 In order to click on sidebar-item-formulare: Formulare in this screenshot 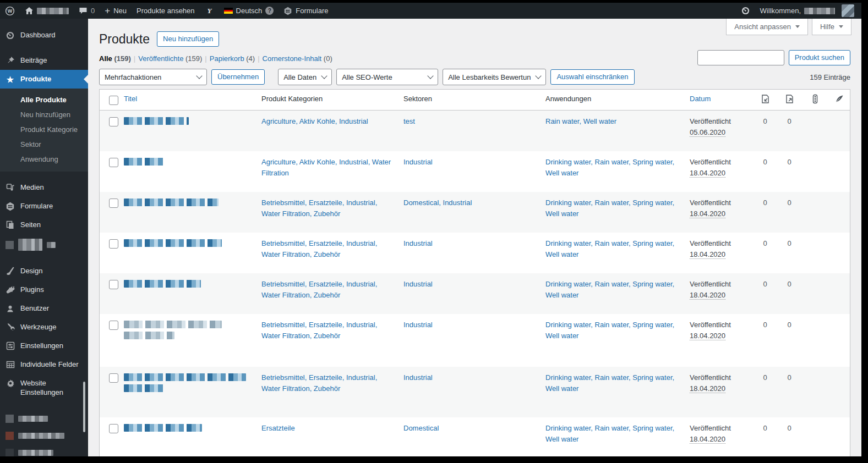, I will do `click(44, 206)`.